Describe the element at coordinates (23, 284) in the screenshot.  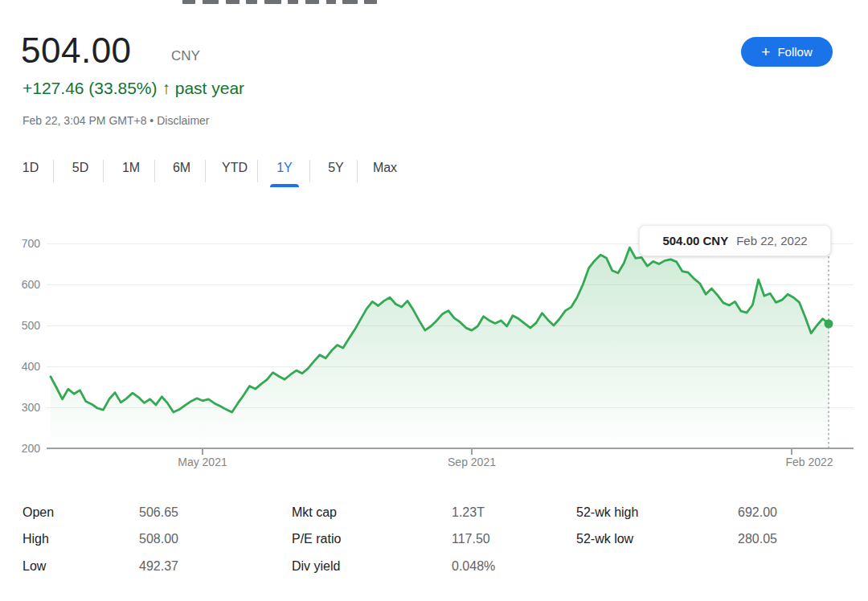
I see `y-tick-label: 600` at that location.